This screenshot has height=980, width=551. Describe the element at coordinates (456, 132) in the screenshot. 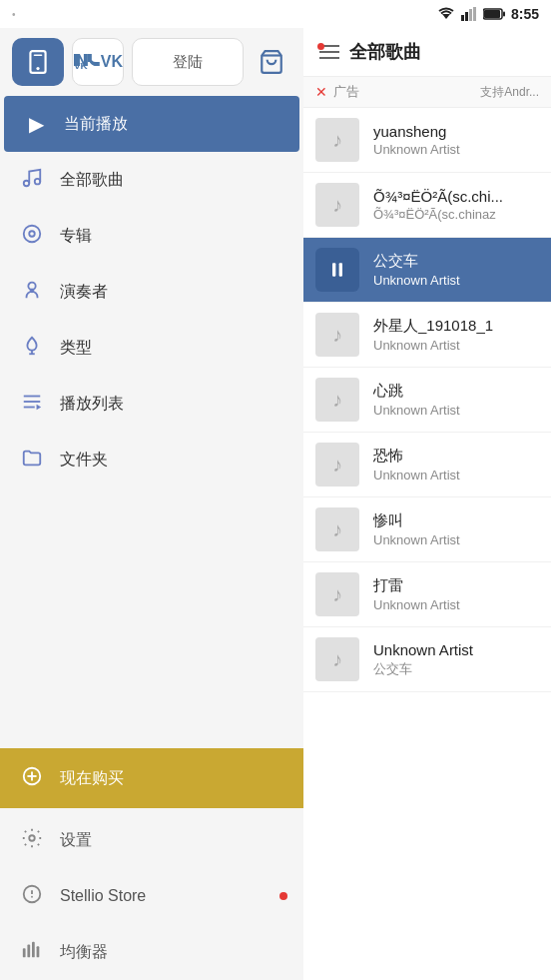

I see `song-title-1: yuansheng` at that location.